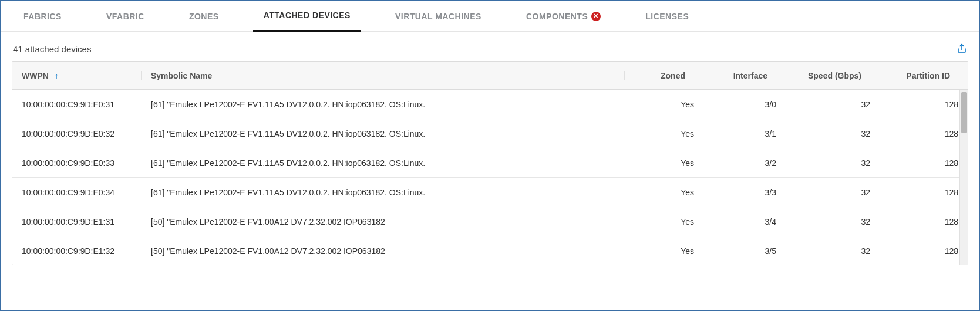 The width and height of the screenshot is (980, 311). What do you see at coordinates (42, 16) in the screenshot?
I see `tab-fabrics: FABRICS` at bounding box center [42, 16].